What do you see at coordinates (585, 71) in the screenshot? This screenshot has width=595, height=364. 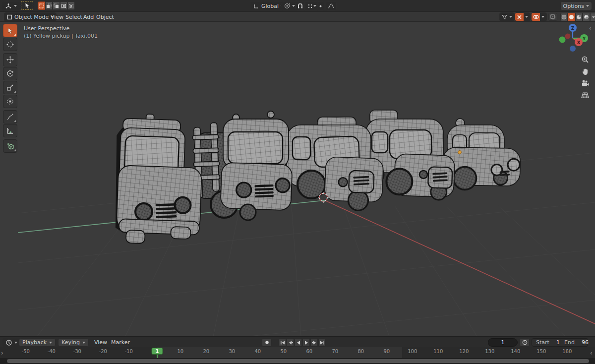 I see `pan-view-button` at bounding box center [585, 71].